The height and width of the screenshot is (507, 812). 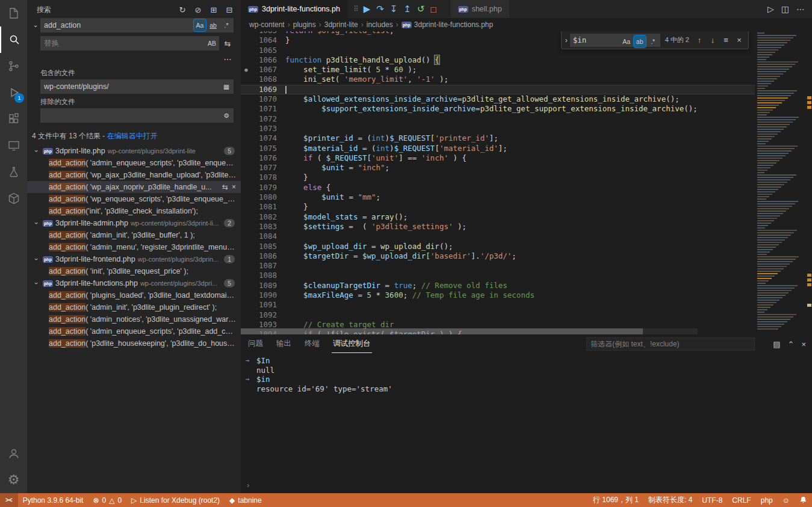 I want to click on code-line: 1085 $wp_upload_dir = wp_upload_dir();, so click(x=498, y=247).